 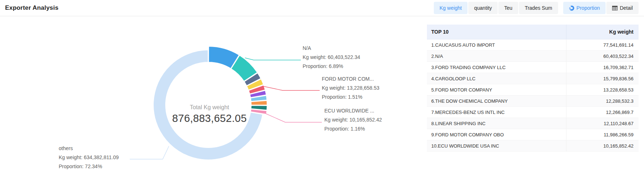 What do you see at coordinates (496, 124) in the screenshot?
I see `exporter-name-cell: 8.LINEAR SHIPPING INC` at bounding box center [496, 124].